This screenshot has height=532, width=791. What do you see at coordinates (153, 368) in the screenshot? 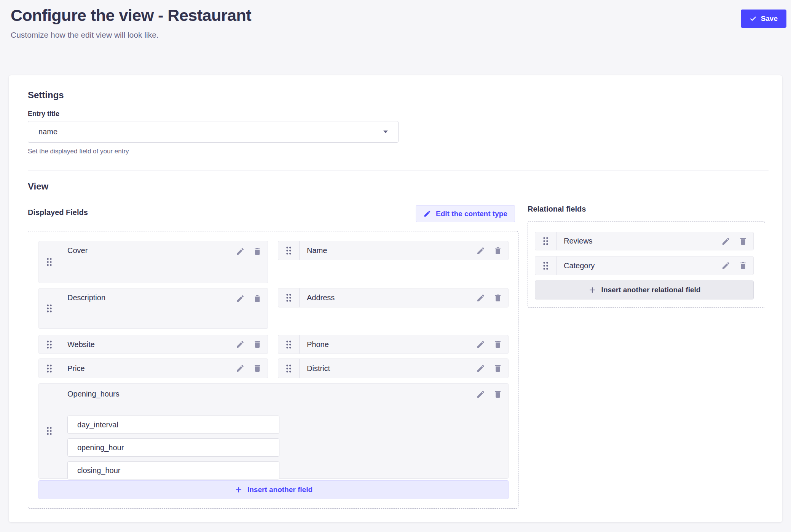
I see `field-card-price: Price` at bounding box center [153, 368].